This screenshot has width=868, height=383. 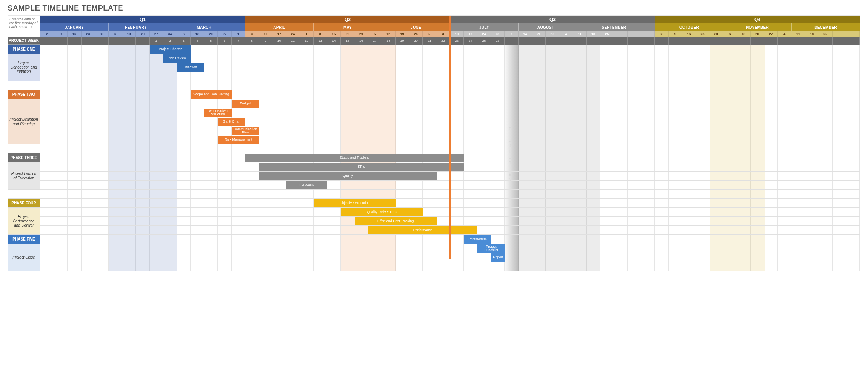 What do you see at coordinates (355, 203) in the screenshot?
I see `gantt-bar: Objective Execution` at bounding box center [355, 203].